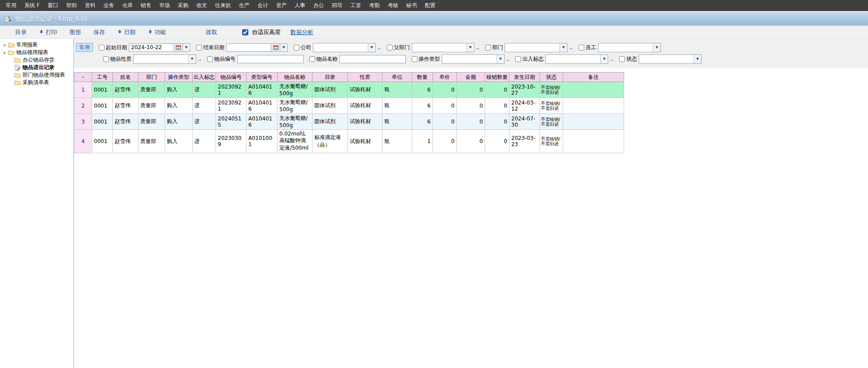  What do you see at coordinates (231, 90) in the screenshot?
I see `cell-item-no: 20230921` at bounding box center [231, 90].